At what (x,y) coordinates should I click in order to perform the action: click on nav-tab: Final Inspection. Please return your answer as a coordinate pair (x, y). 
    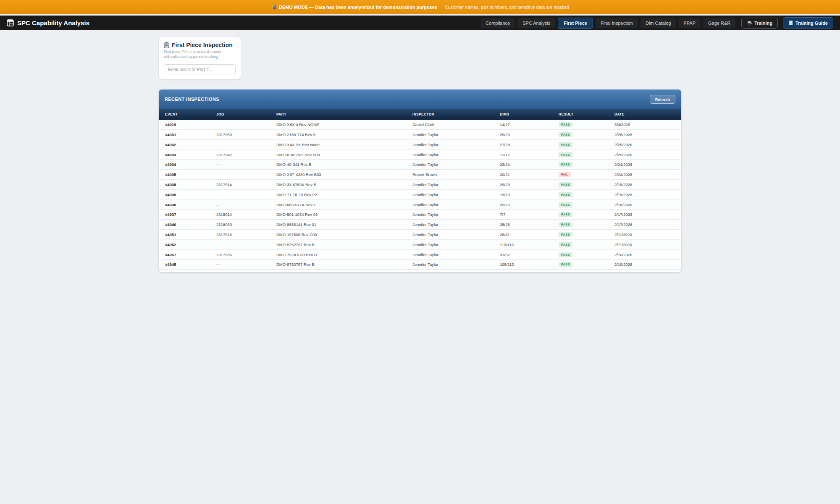
    Looking at the image, I should click on (617, 23).